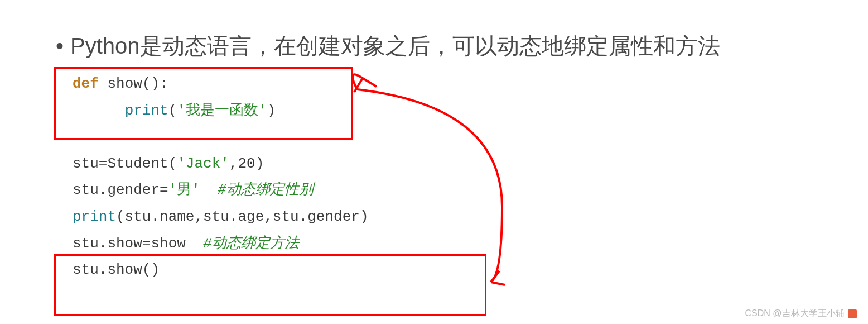  I want to click on annotation-box-top, so click(203, 103).